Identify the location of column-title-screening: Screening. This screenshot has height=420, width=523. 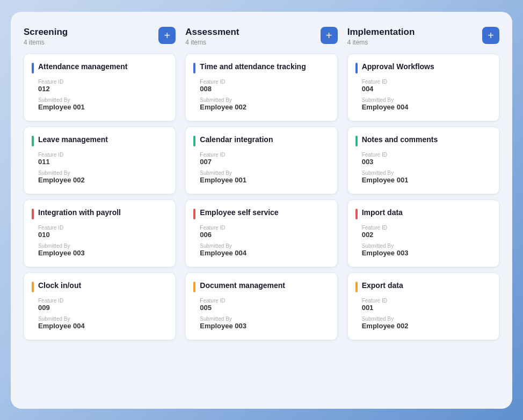
(46, 32).